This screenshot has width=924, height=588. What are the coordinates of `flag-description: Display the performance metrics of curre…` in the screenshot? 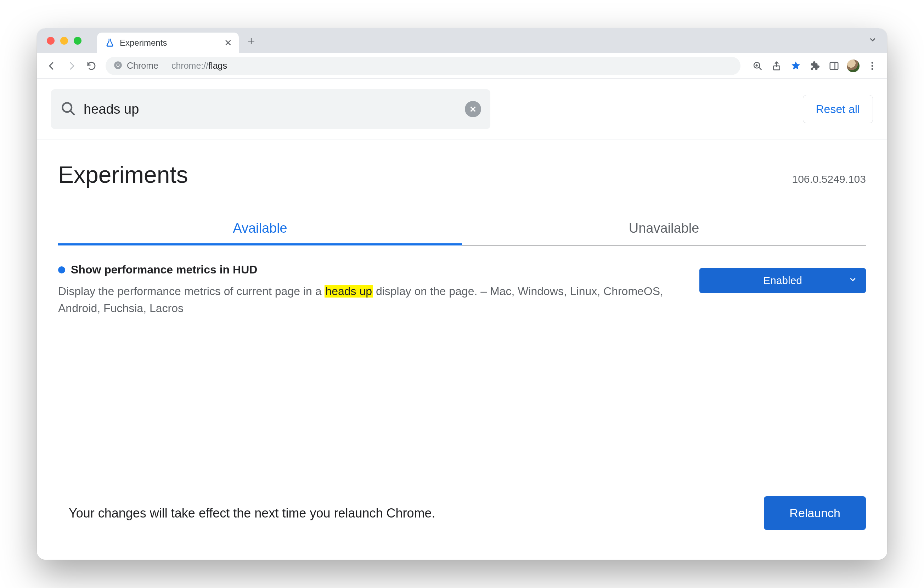 It's located at (371, 300).